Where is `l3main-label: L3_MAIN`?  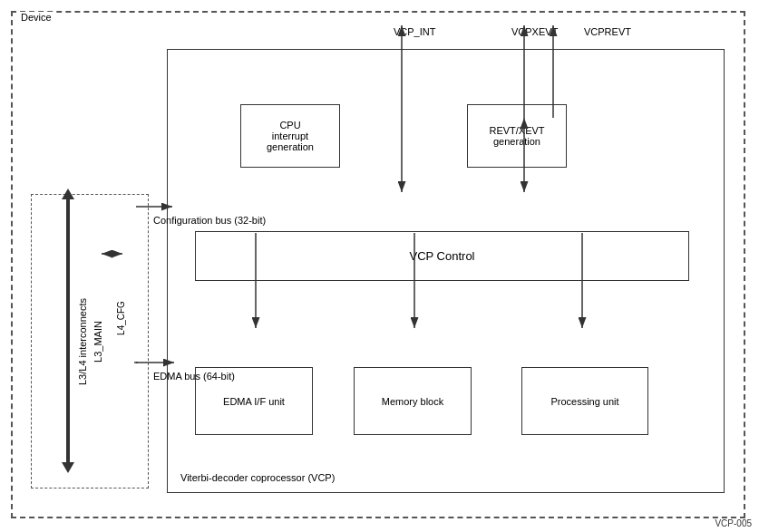
l3main-label: L3_MAIN is located at coordinates (98, 342).